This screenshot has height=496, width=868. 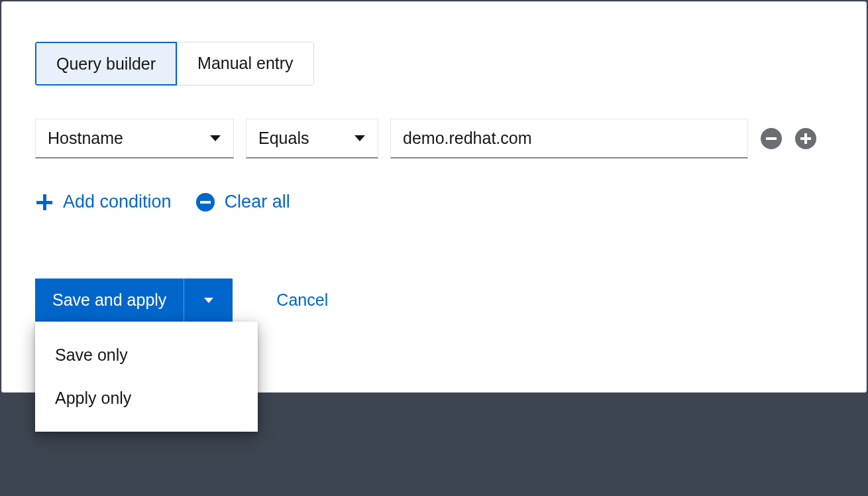 I want to click on mode-toggle-group: Query builder Manual entry, so click(x=175, y=64).